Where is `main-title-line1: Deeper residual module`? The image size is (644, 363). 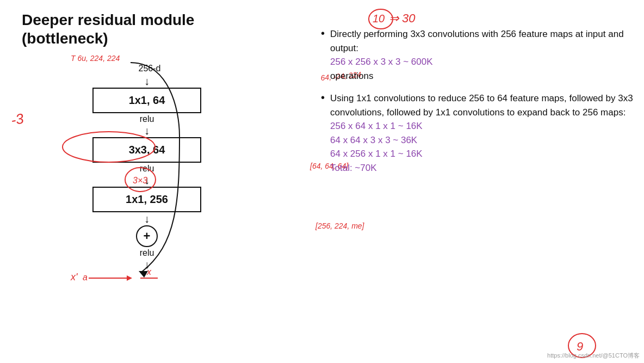
main-title-line1: Deeper residual module is located at coordinates (163, 20).